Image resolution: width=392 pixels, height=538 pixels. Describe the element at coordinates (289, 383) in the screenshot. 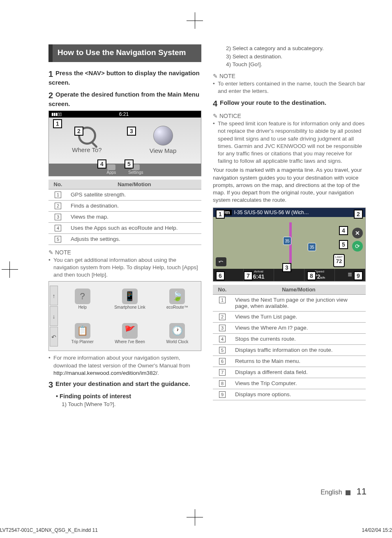

I see `table-row: 8Views the Trip Computer.` at that location.